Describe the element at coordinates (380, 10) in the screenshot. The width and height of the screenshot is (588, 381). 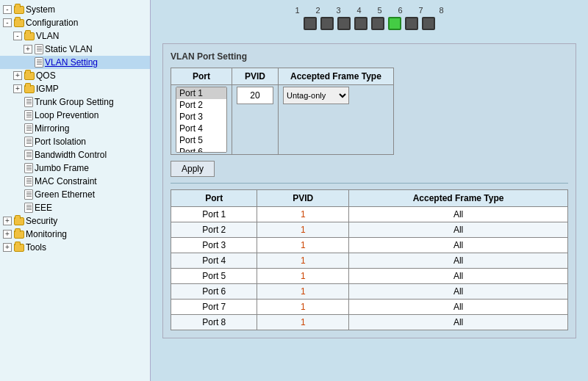
I see `port-num-5: 5` at that location.